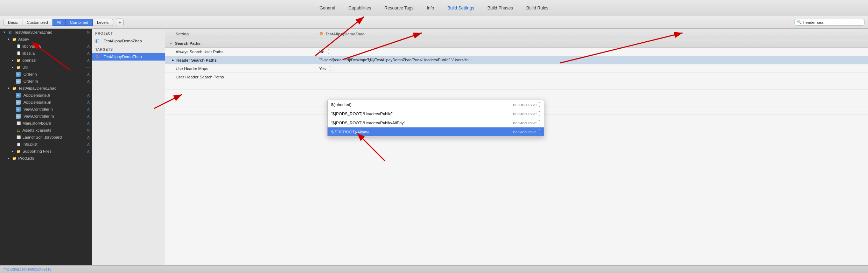 This screenshot has height=273, width=868. I want to click on target-icon: ⚙, so click(98, 57).